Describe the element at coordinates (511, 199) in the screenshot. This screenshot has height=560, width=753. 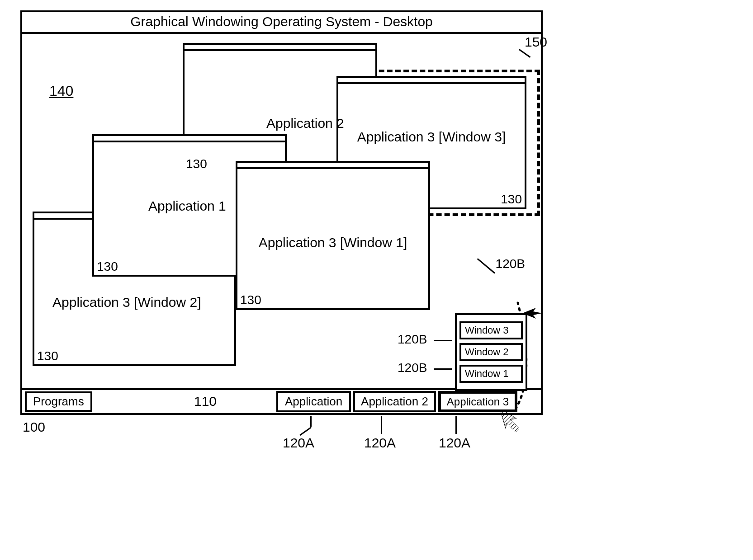
I see `ref-130-w3: 130` at that location.